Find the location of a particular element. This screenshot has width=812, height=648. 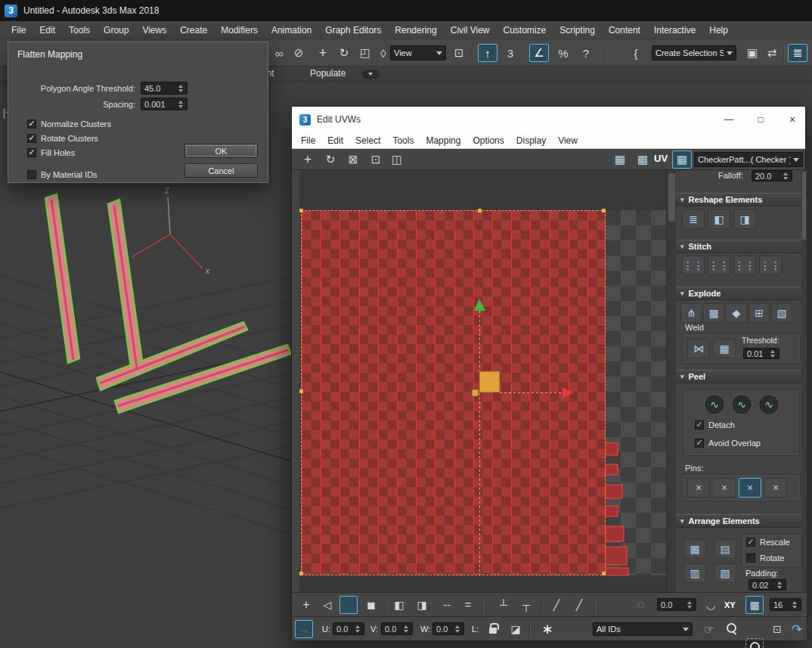

grid-size-spinner is located at coordinates (794, 605).